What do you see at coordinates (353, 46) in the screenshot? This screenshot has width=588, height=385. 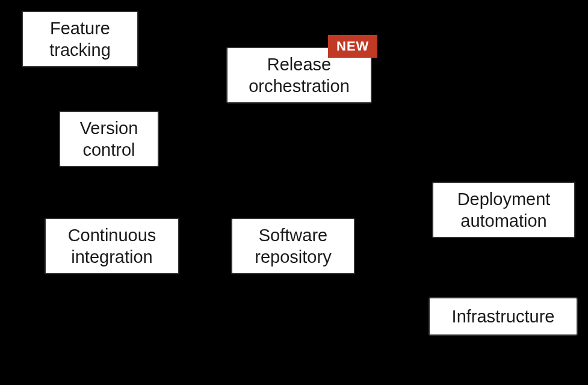 I see `new-badge: NEW` at bounding box center [353, 46].